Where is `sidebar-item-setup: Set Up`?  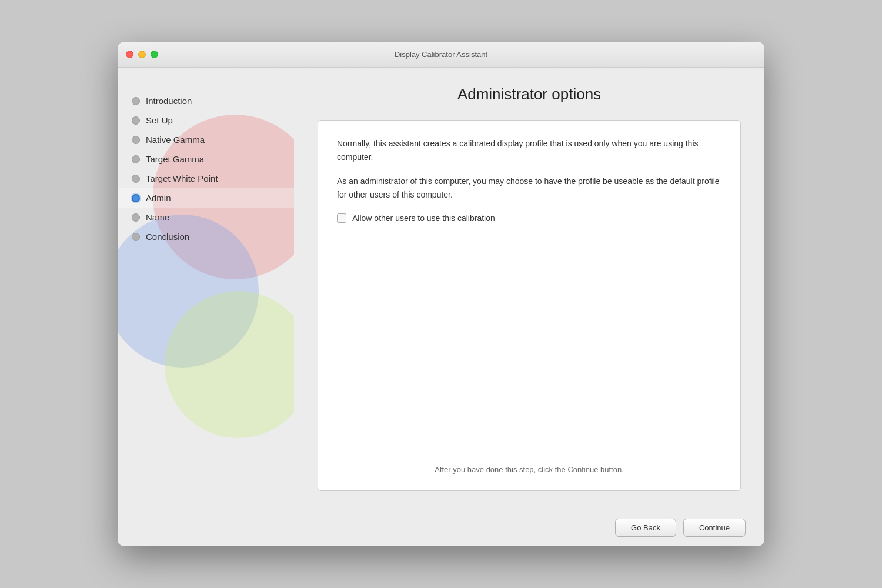
sidebar-item-setup: Set Up is located at coordinates (206, 120).